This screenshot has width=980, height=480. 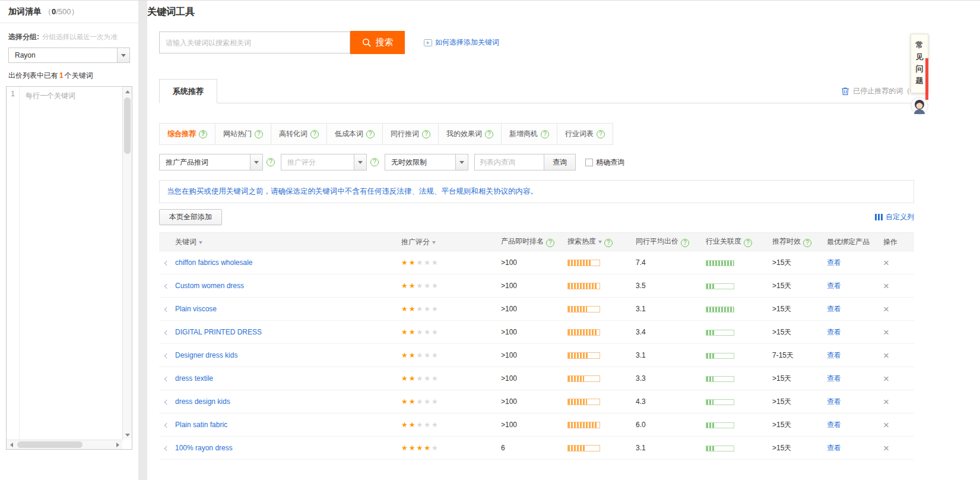 I want to click on keyword-link: 100% rayon dress, so click(x=204, y=448).